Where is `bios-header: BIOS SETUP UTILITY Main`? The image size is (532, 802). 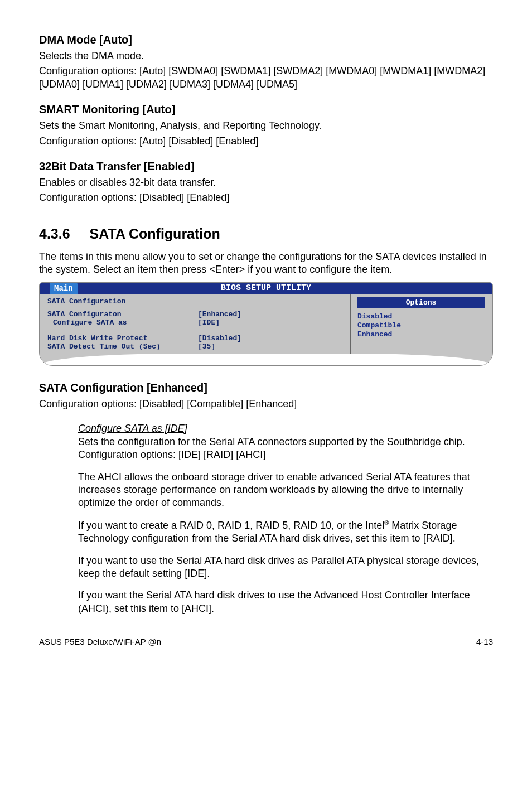 bios-header: BIOS SETUP UTILITY Main is located at coordinates (266, 288).